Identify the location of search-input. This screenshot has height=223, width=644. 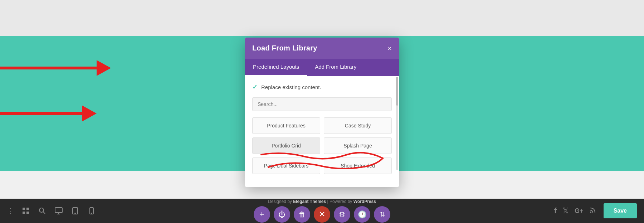
(322, 104).